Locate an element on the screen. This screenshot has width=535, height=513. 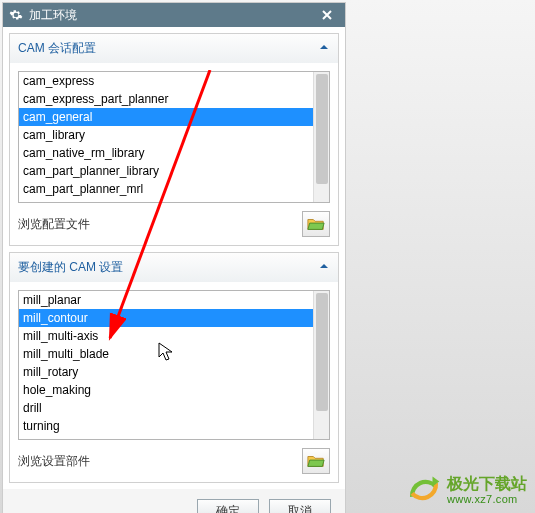
list-item: mill_rotary is located at coordinates (174, 372).